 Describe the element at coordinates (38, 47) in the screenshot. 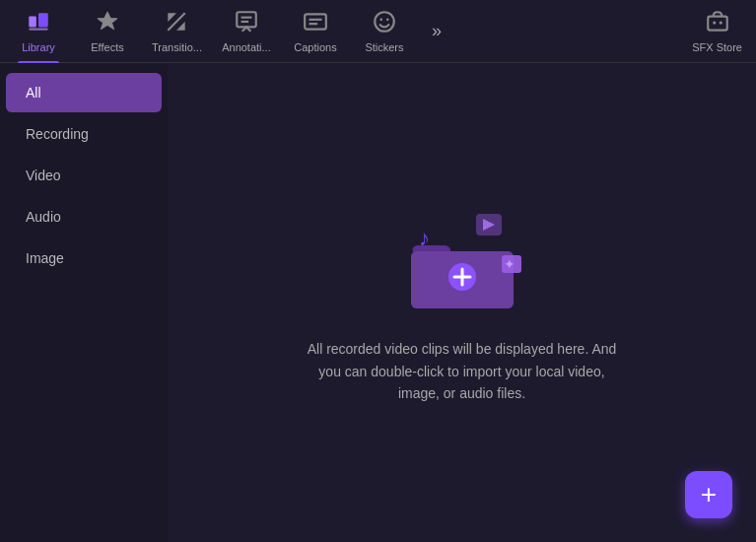

I see `nav-label-library: Library` at that location.